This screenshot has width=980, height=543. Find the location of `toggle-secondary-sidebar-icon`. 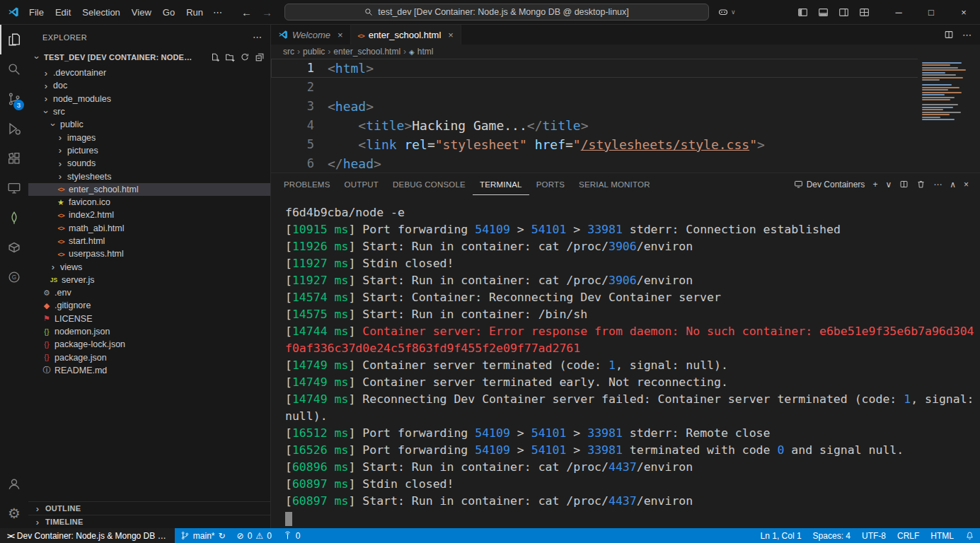

toggle-secondary-sidebar-icon is located at coordinates (843, 13).